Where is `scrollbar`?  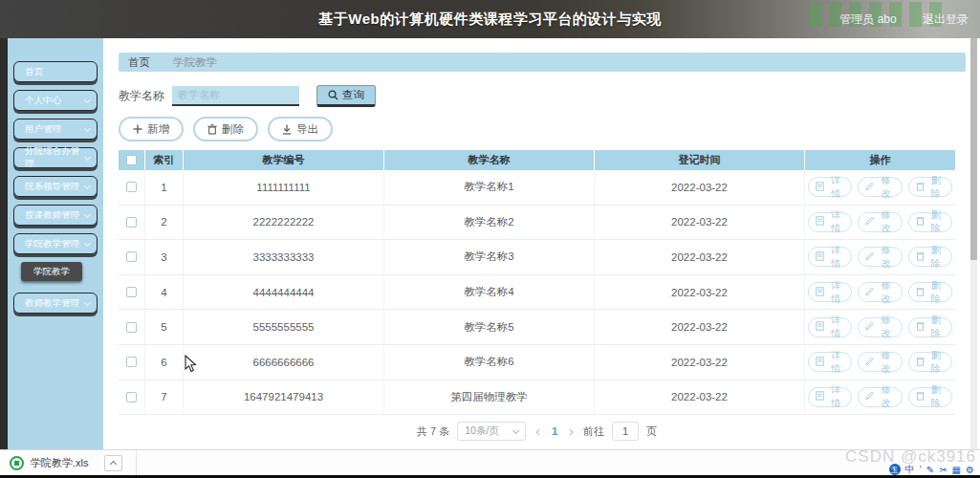 scrollbar is located at coordinates (973, 244).